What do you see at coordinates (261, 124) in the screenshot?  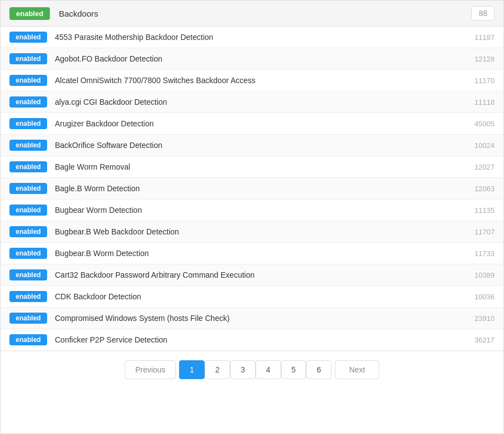 I see `item-name: Arugizer Backdoor Detection` at bounding box center [261, 124].